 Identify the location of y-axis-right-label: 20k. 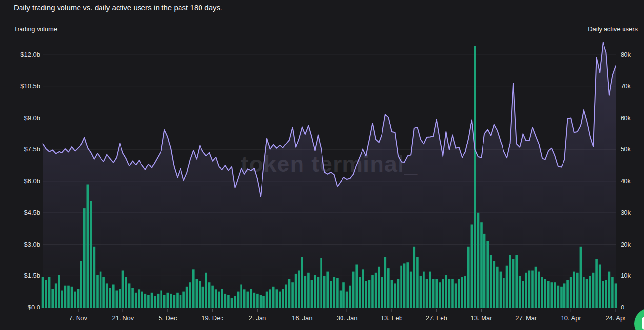
(625, 245).